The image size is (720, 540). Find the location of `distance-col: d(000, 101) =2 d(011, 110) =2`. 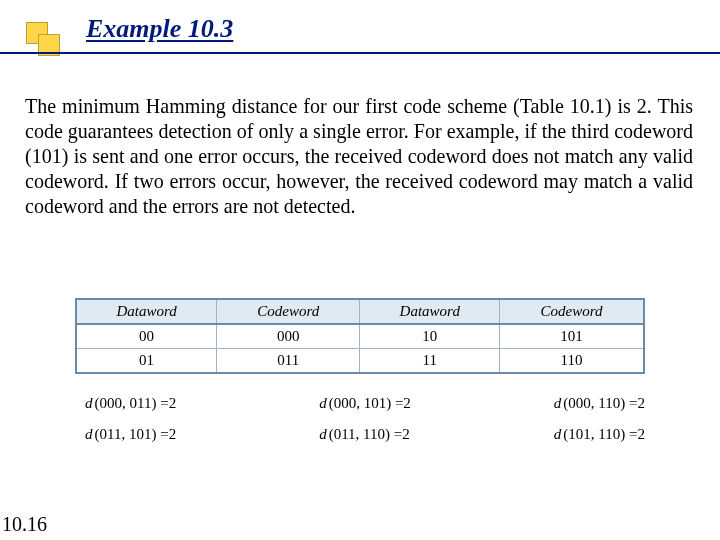

distance-col: d(000, 101) =2 d(011, 110) =2 is located at coordinates (365, 419).